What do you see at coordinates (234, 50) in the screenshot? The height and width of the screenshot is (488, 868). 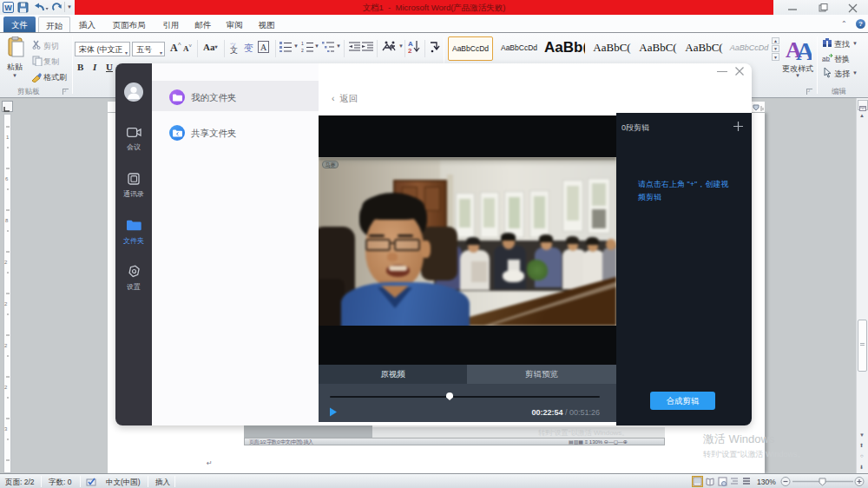 I see `svg-text: 文` at bounding box center [234, 50].